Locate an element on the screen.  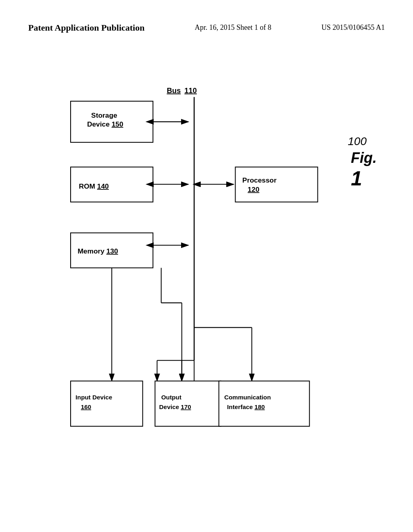
svg-text: Processor is located at coordinates (260, 180).